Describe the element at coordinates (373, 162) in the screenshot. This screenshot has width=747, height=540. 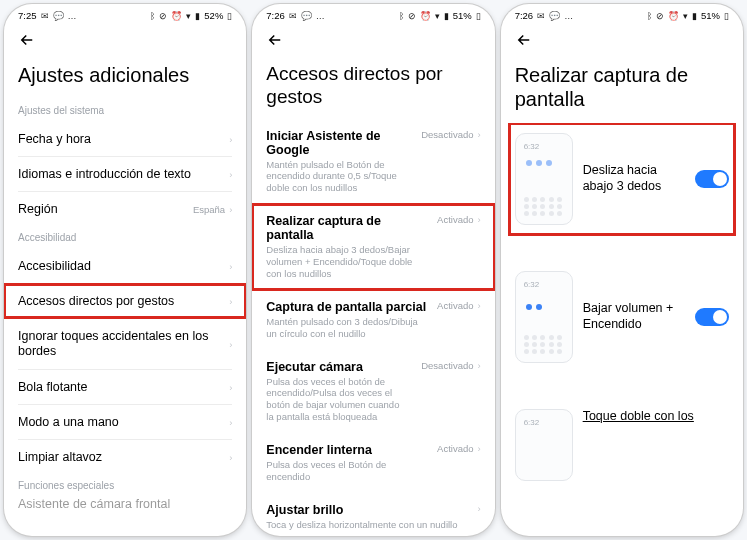
I see `row-google-assistant: Iniciar Asistente de Google Mantén pulsa…` at that location.